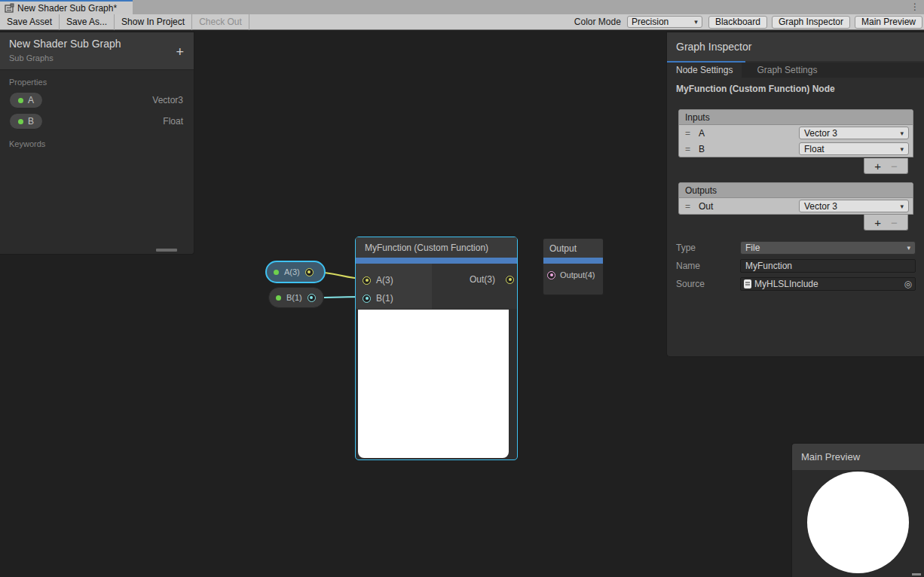 The height and width of the screenshot is (577, 924). Describe the element at coordinates (796, 199) in the screenshot. I see `outputs-list: Outputs = Out Vector 3 ▾` at that location.